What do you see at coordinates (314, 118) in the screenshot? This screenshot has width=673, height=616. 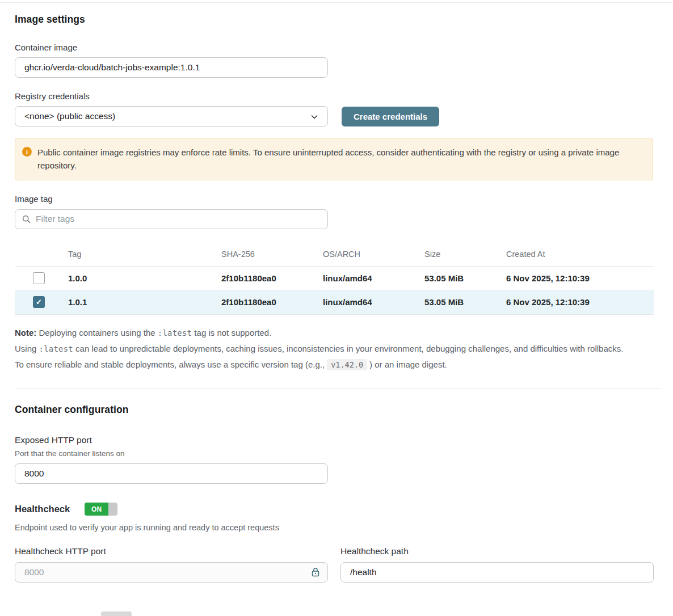 I see `chevron-down-icon` at bounding box center [314, 118].